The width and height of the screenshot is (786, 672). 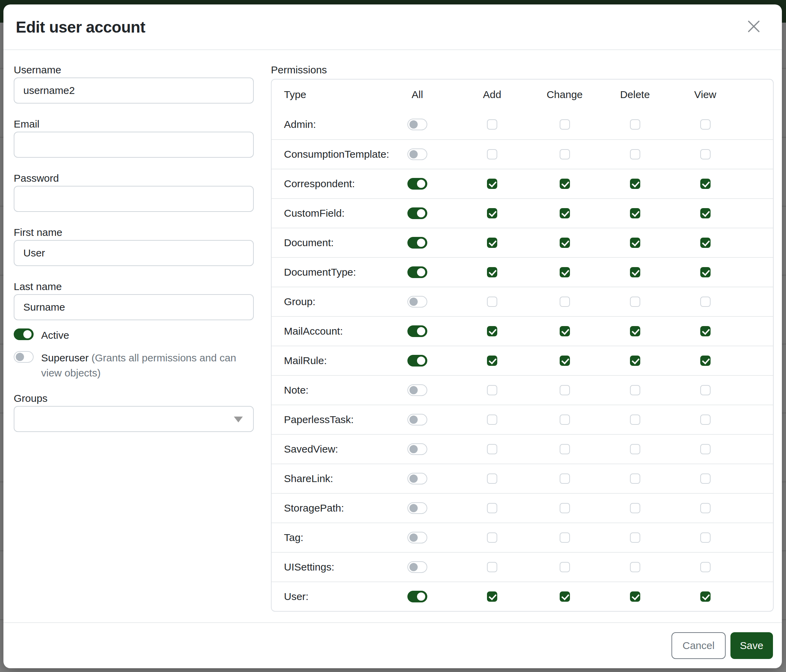 I want to click on password-field, so click(x=134, y=199).